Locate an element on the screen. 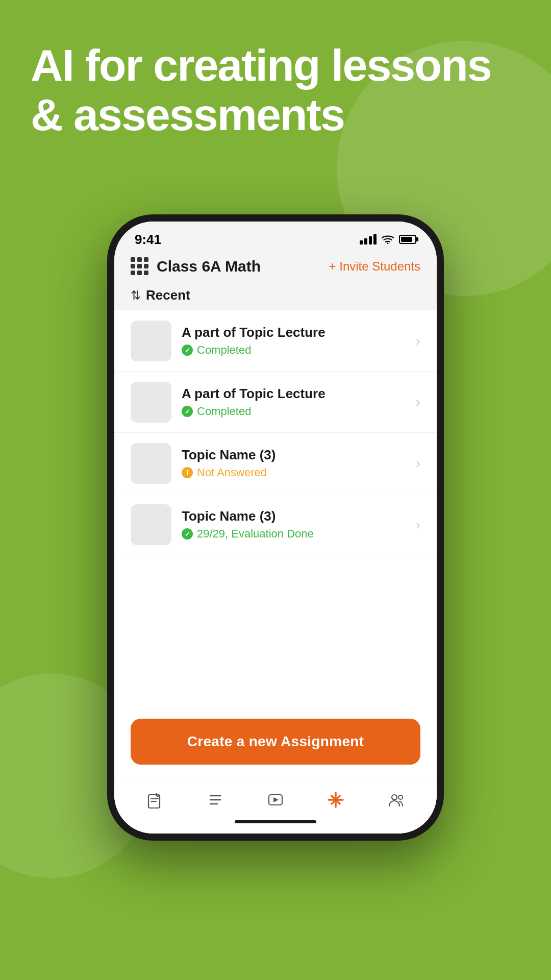 Image resolution: width=551 pixels, height=980 pixels. list-item: Topic Name (3) Not Answered › is located at coordinates (276, 463).